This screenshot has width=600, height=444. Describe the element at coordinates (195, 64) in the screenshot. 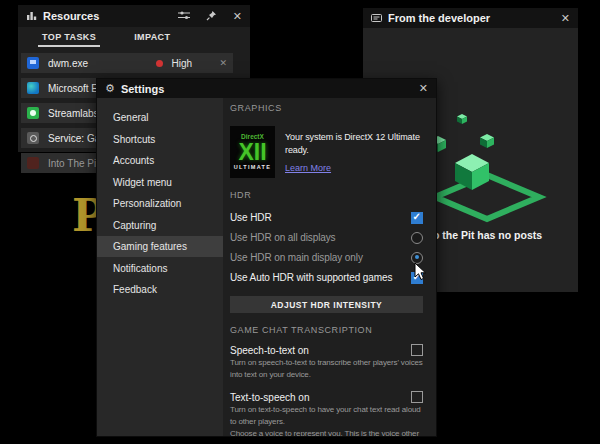

I see `impact-label: High` at that location.